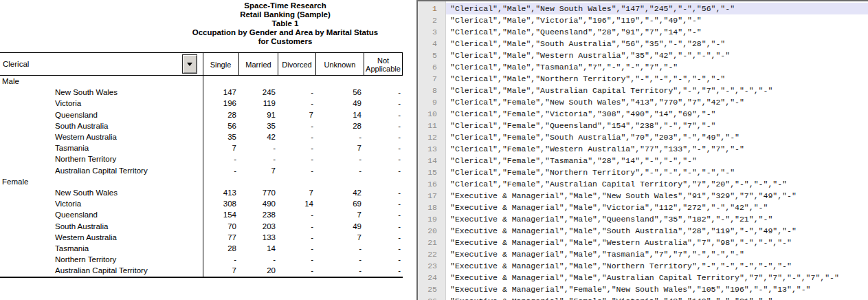 The width and height of the screenshot is (868, 300). Describe the element at coordinates (643, 67) in the screenshot. I see `editor-line: 6"Clerical","Male","Tasmania","7","-","-…` at that location.